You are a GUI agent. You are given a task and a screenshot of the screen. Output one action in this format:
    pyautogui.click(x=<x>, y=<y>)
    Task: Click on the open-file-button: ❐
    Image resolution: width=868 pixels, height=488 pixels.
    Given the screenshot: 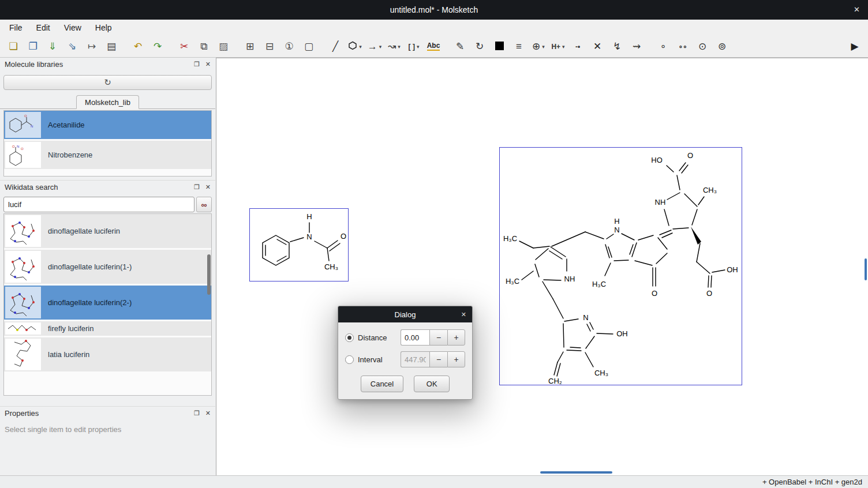 What is the action you would take?
    pyautogui.click(x=33, y=47)
    